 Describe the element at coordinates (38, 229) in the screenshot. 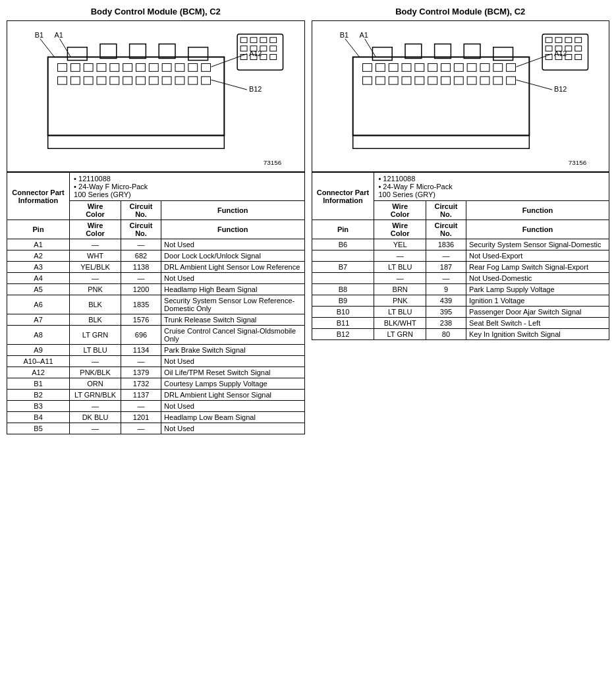

I see `col-pin: Pin` at that location.